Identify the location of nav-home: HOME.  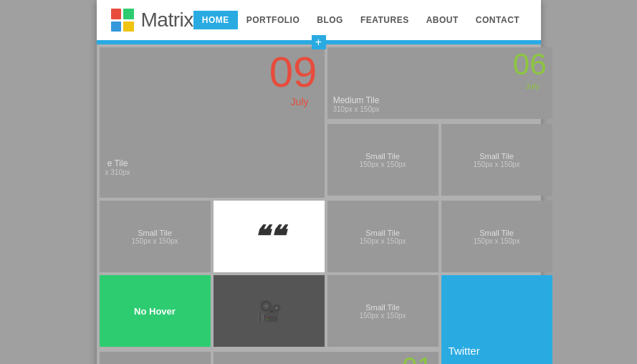
(216, 20).